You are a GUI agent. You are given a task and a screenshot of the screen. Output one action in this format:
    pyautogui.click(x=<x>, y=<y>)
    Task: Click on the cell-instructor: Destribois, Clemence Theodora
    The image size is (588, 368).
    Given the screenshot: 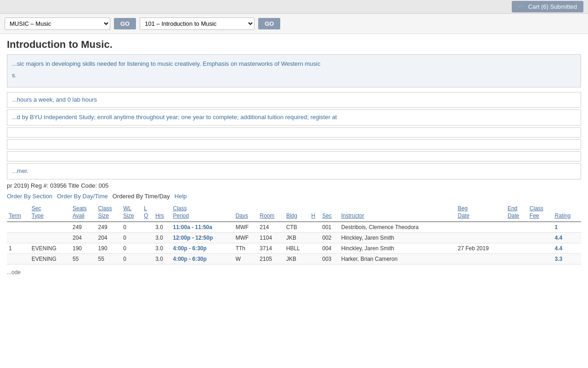 What is the action you would take?
    pyautogui.click(x=398, y=227)
    